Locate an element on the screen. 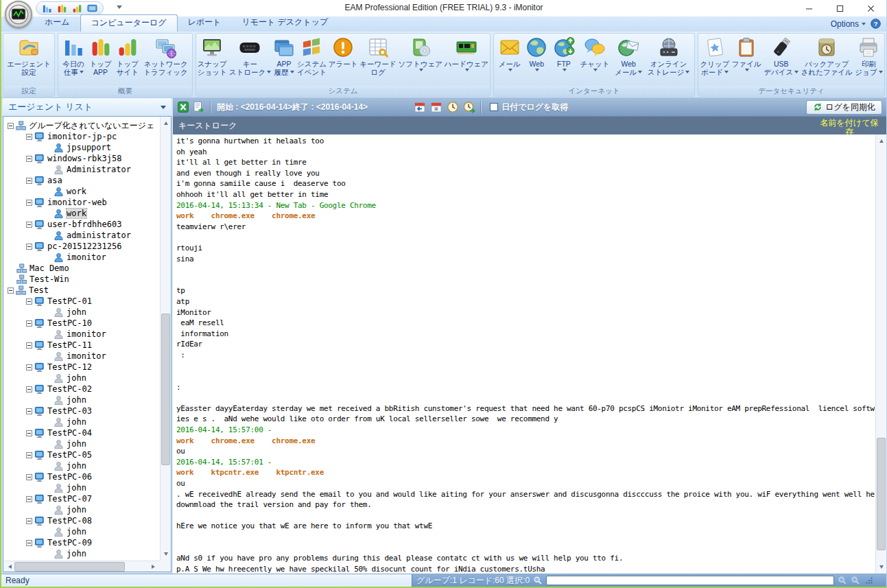  refresh-clock-icon is located at coordinates (469, 107).